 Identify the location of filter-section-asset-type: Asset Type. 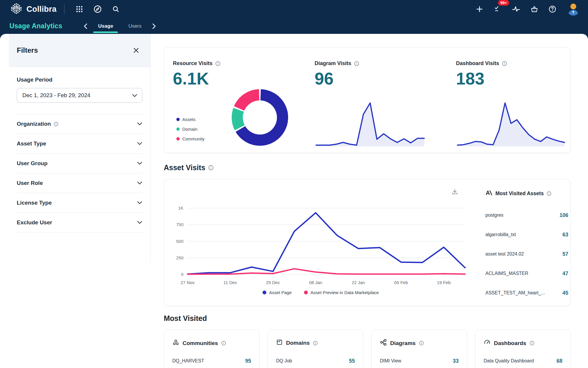
(79, 144).